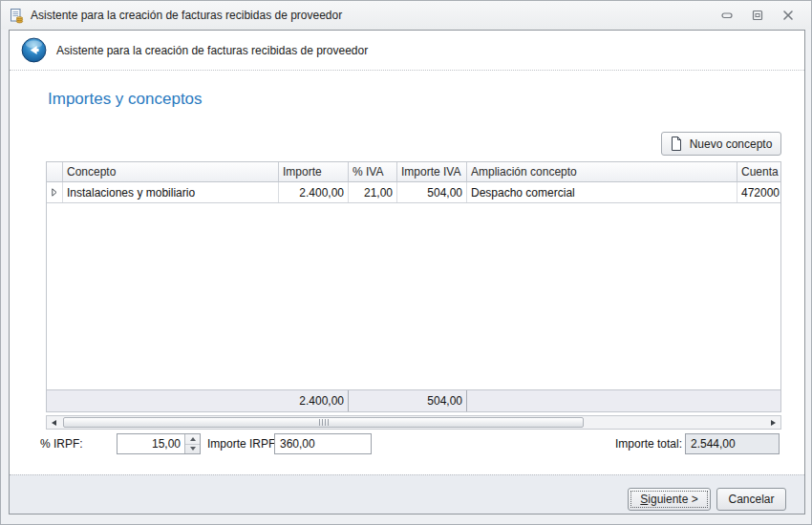 The width and height of the screenshot is (812, 525). What do you see at coordinates (630, 444) in the screenshot?
I see `importe-total-label: Importe total:` at bounding box center [630, 444].